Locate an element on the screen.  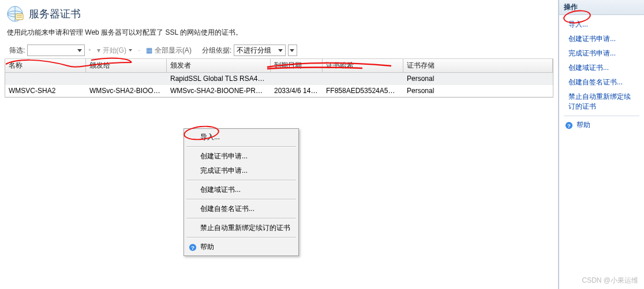
table-row: RapidSSL Global TLS RSA4096 SHA... Perso… is located at coordinates (279, 79).